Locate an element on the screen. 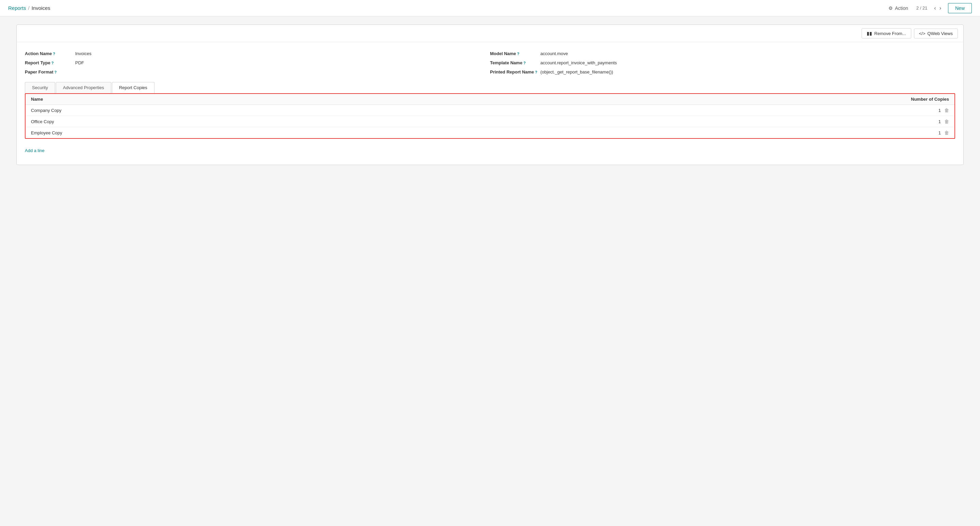  nav-arrows: ‹ › is located at coordinates (938, 8).